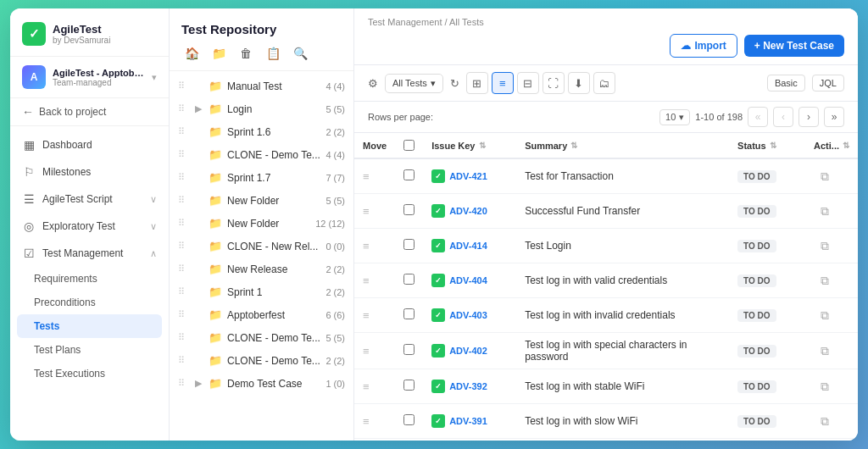 Image resolution: width=868 pixels, height=449 pixels. What do you see at coordinates (503, 83) in the screenshot?
I see `list-view-button: ≡` at bounding box center [503, 83].